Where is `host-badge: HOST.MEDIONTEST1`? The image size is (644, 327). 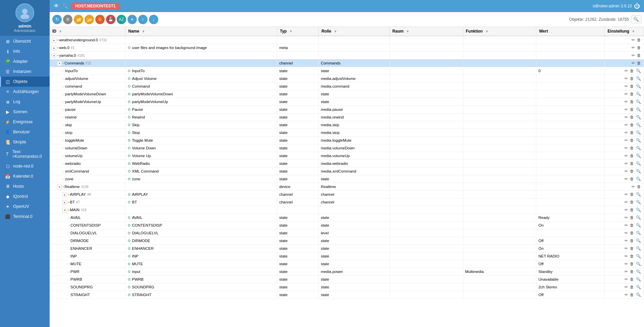 host-badge: HOST.MEDIONTEST1 is located at coordinates (95, 6).